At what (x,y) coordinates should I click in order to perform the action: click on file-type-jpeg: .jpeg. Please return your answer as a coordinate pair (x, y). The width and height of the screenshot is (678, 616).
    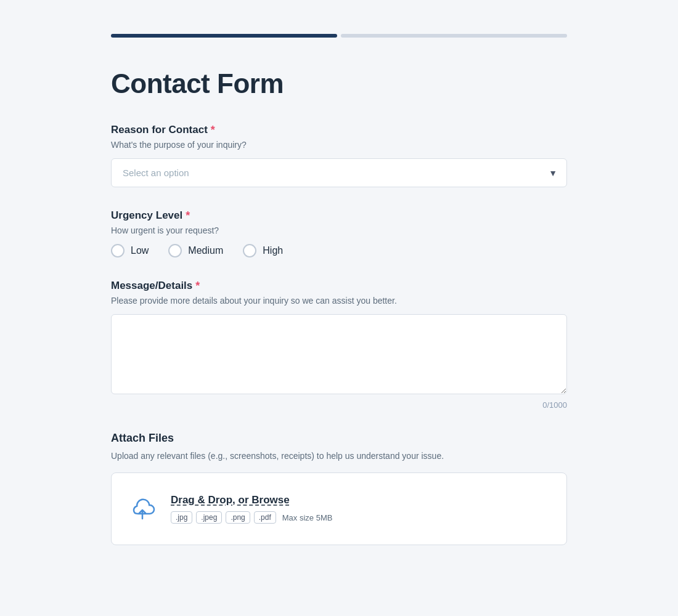
    Looking at the image, I should click on (209, 517).